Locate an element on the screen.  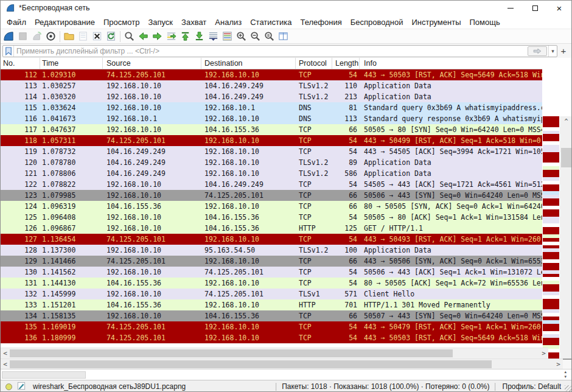
status-bar: wireshark_Беспроводная сетьJ89DU1.pcapng… is located at coordinates (286, 386).